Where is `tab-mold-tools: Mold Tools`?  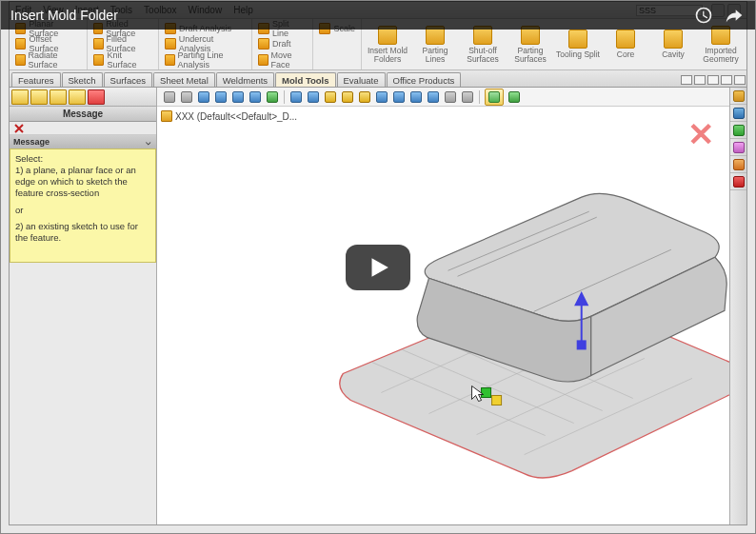 tab-mold-tools: Mold Tools is located at coordinates (305, 80).